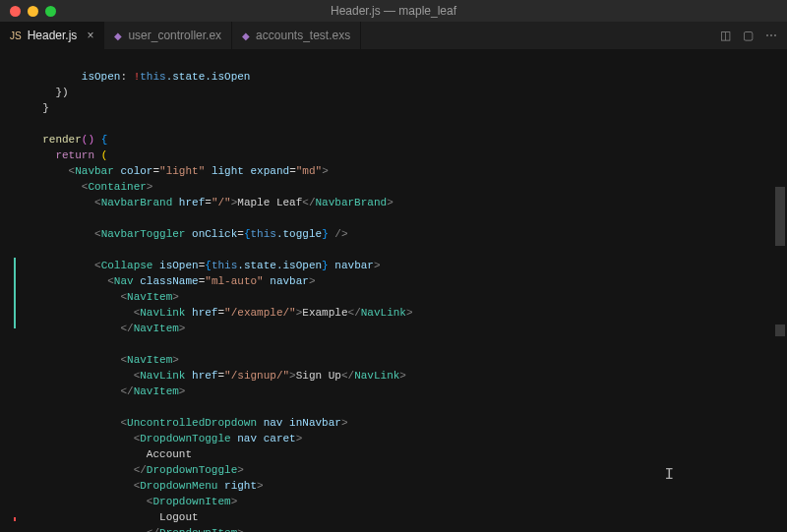 The height and width of the screenshot is (532, 787). I want to click on code-token: onClick, so click(214, 234).